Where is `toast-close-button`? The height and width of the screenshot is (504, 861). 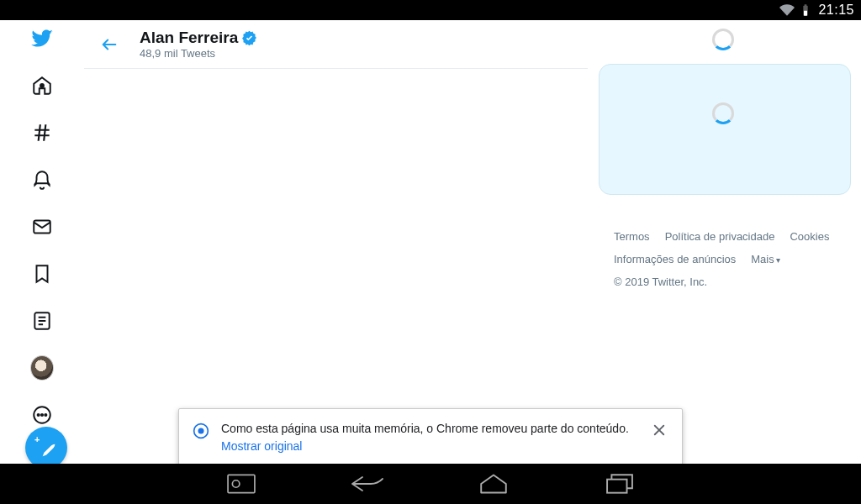
toast-close-button is located at coordinates (660, 431).